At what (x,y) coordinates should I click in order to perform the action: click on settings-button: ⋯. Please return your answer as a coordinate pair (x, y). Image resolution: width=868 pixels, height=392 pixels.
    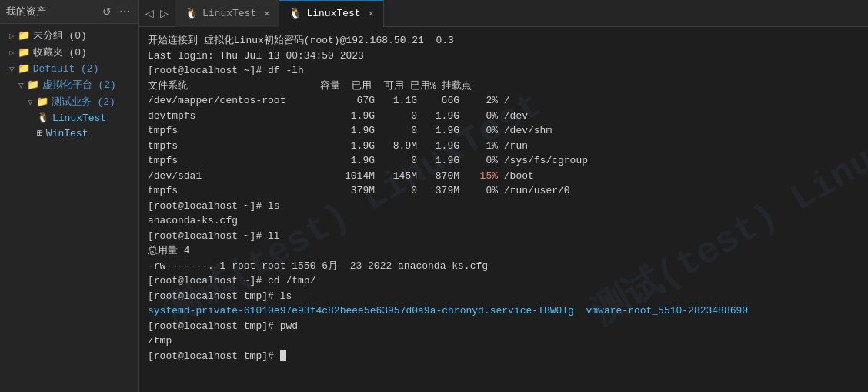
    Looking at the image, I should click on (125, 12).